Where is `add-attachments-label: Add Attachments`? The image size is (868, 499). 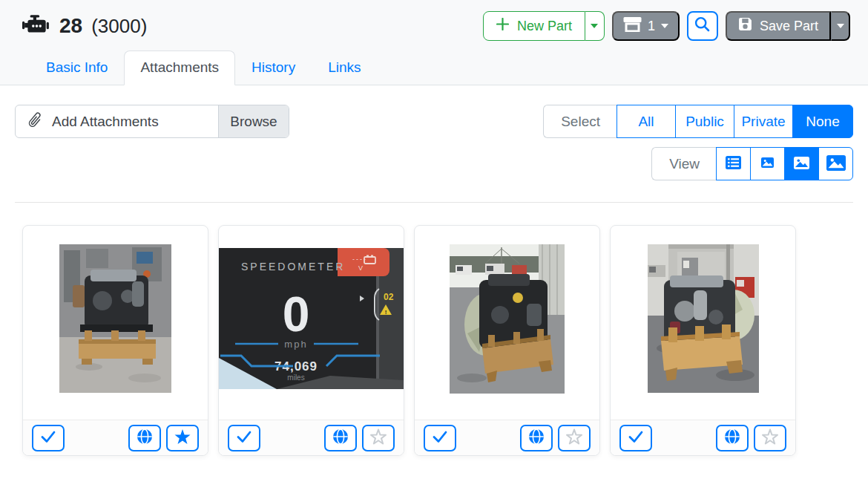
add-attachments-label: Add Attachments is located at coordinates (105, 122).